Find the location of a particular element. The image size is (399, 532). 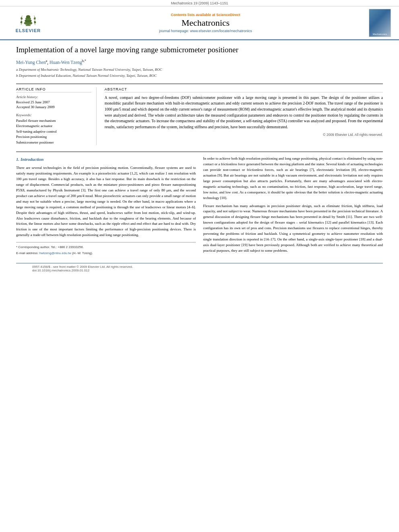

abstract-label: Abstract is located at coordinates (244, 90).